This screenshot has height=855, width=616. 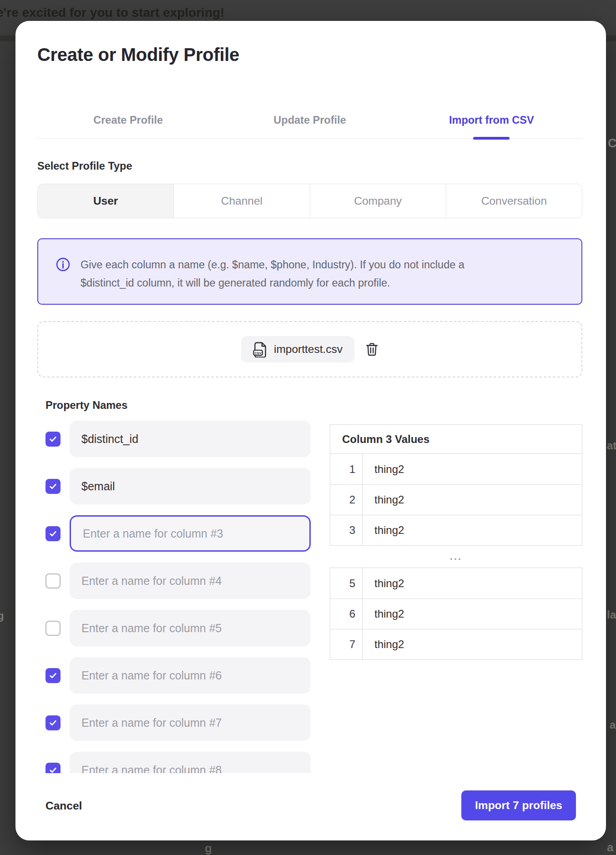 I want to click on values-table-bottom: 5 thing2 6 thing2 7 thing2, so click(x=456, y=614).